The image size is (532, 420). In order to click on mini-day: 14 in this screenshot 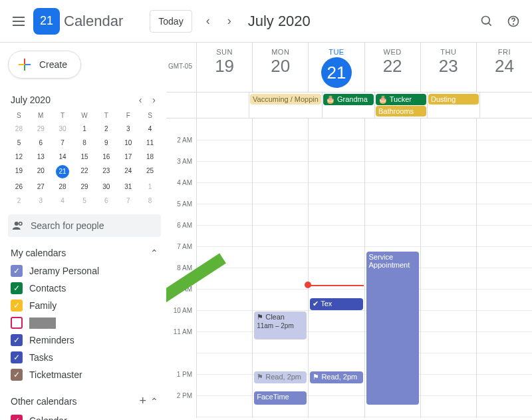, I will do `click(63, 157)`.